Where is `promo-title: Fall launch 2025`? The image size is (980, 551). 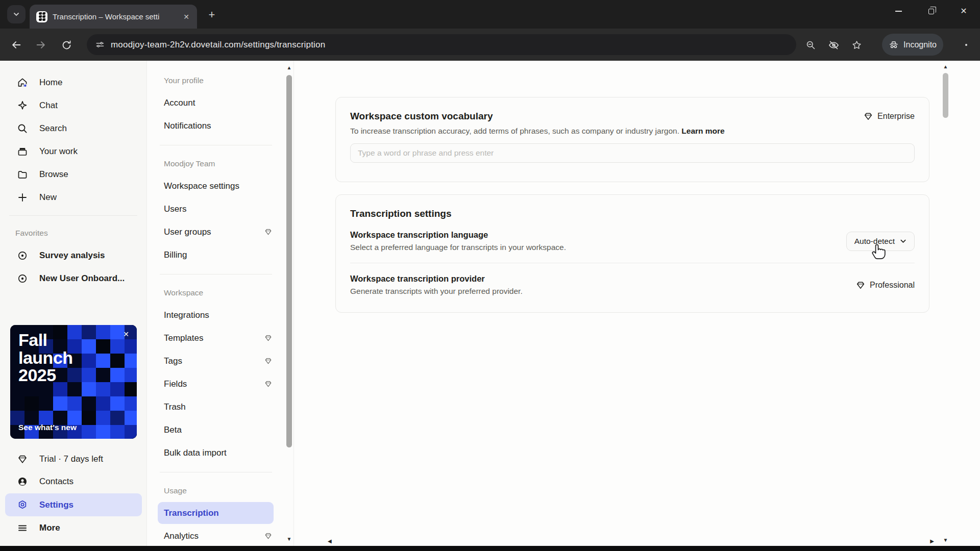
promo-title: Fall launch 2025 is located at coordinates (46, 358).